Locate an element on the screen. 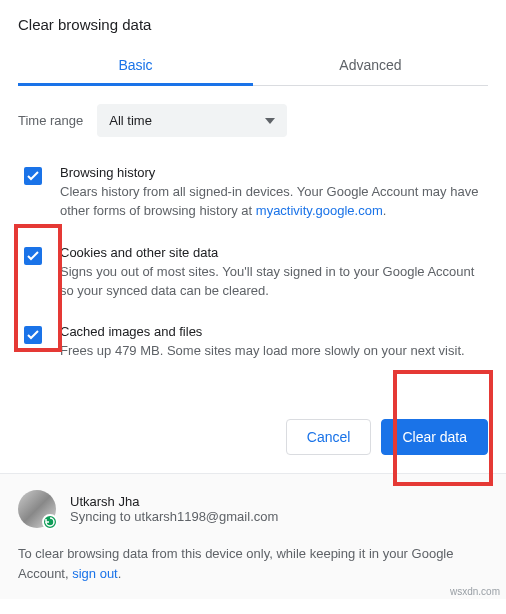  checkbox-browsing-history is located at coordinates (33, 176).